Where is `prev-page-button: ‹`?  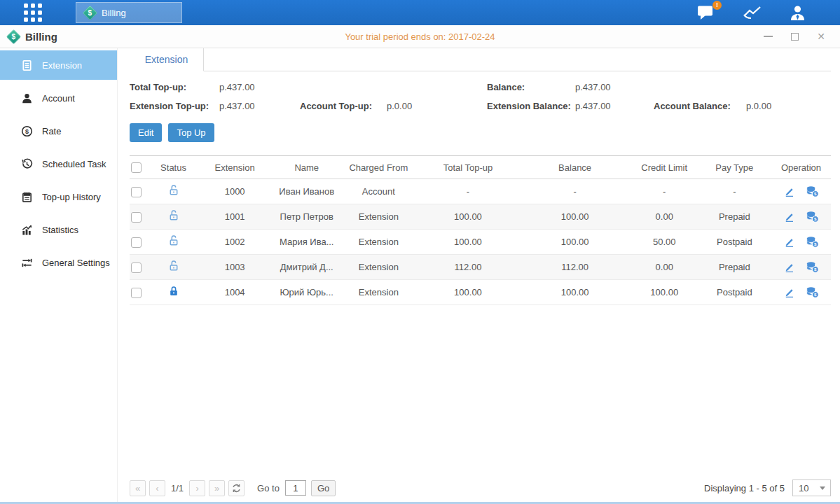
prev-page-button: ‹ is located at coordinates (157, 489).